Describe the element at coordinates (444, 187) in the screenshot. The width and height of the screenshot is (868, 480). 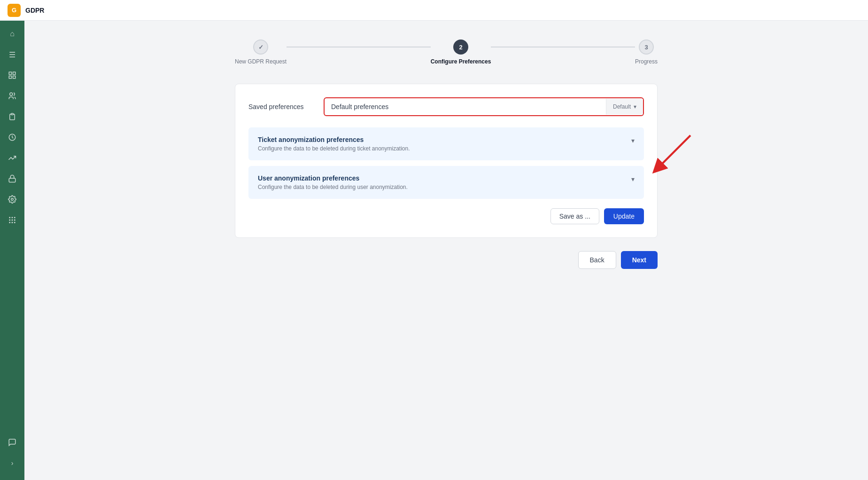
I see `accordion-2-subtitle: Configure the data to be deleted during …` at that location.